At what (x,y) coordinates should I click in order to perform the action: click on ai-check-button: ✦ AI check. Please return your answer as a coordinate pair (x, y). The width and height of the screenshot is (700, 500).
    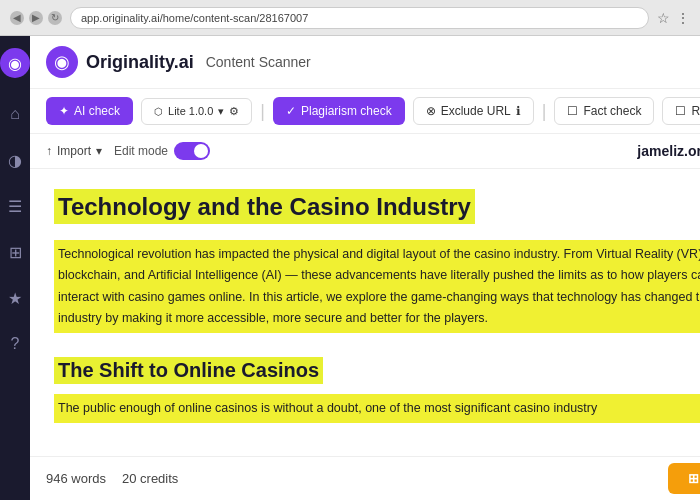
    Looking at the image, I should click on (90, 111).